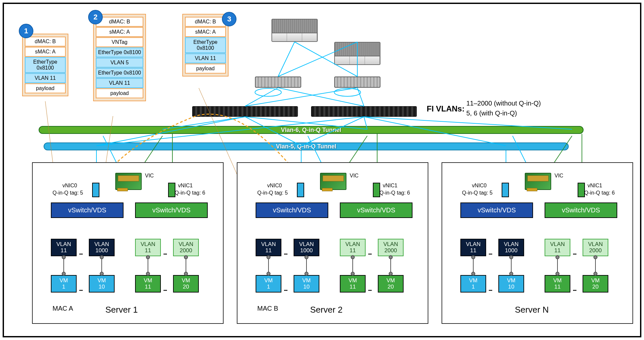 The height and width of the screenshot is (340, 644). I want to click on upstream-device-right, so click(357, 53).